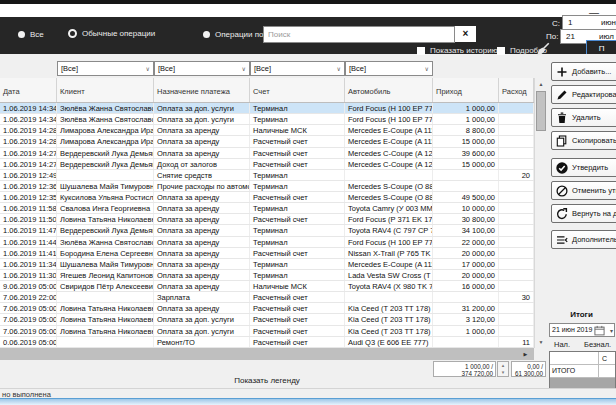 Image resolution: width=616 pixels, height=405 pixels. I want to click on table-cell: 1.06.2019 14:34, so click(28, 108).